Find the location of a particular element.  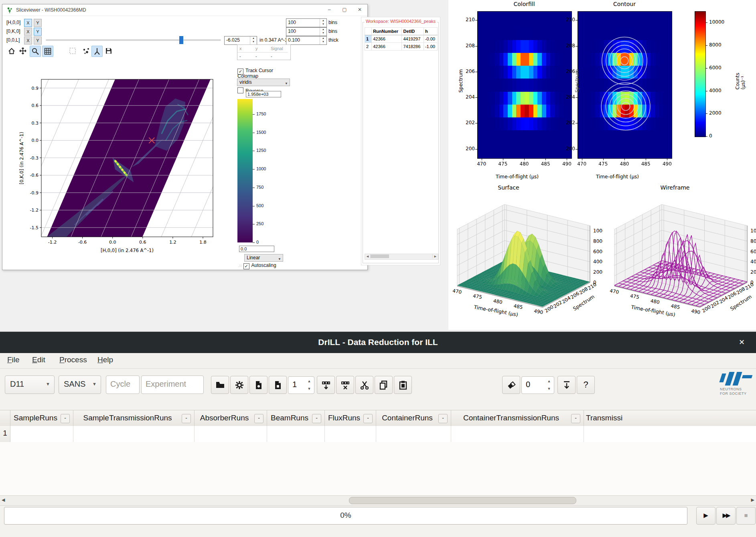

minimize-button: – is located at coordinates (329, 10).